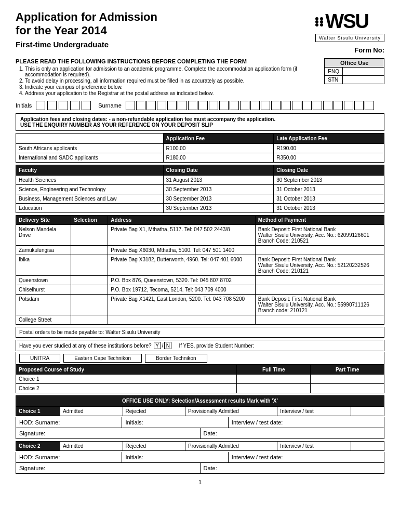  I want to click on faculty-col3-header: Closing Date, so click(329, 170).